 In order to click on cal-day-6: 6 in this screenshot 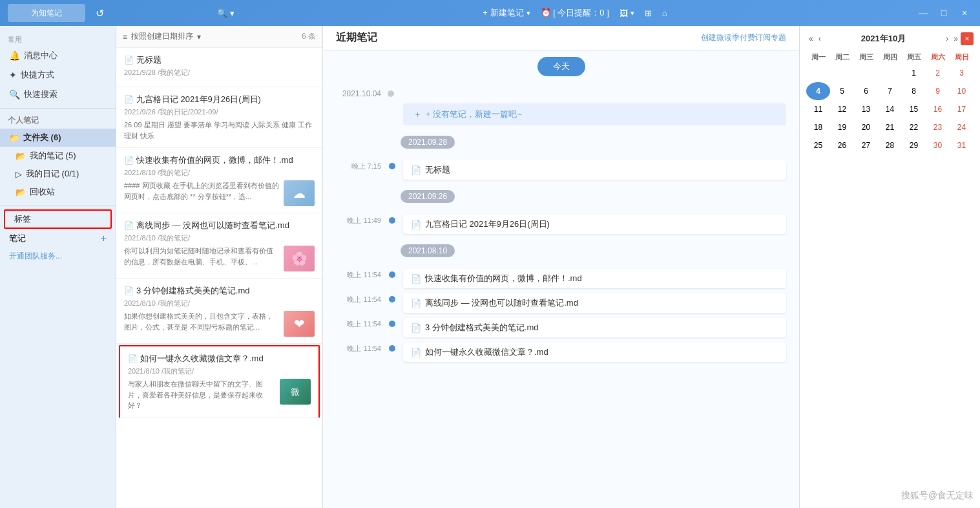, I will do `click(866, 91)`.